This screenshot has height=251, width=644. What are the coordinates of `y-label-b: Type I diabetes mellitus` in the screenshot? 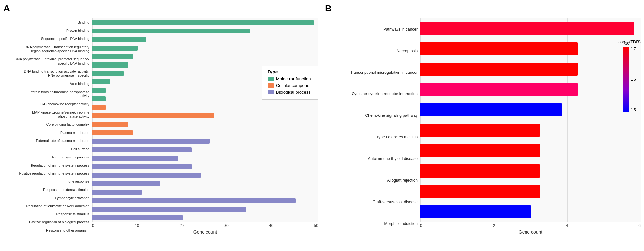 It's located at (397, 137).